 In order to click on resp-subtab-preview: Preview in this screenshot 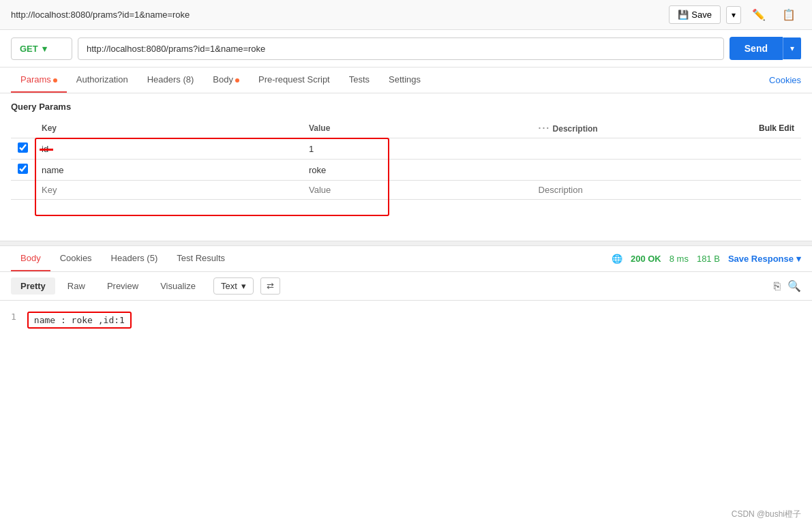, I will do `click(123, 286)`.